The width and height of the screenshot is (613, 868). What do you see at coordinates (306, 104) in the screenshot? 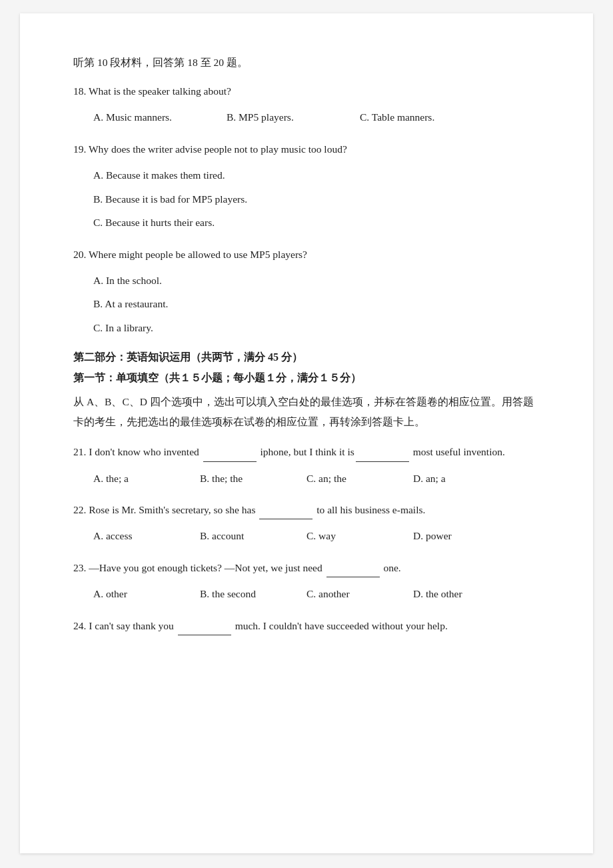
I see `question-18: 18. What is the speaker talking about? A…` at bounding box center [306, 104].